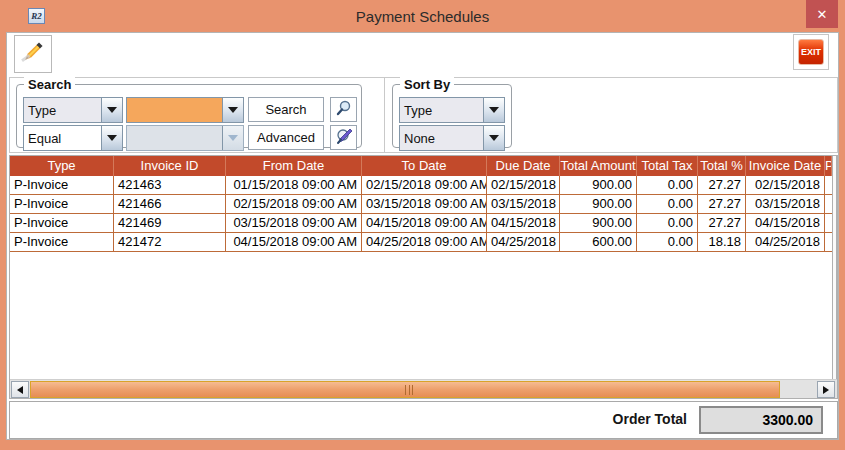  What do you see at coordinates (170, 166) in the screenshot?
I see `column-header: Invoice ID` at bounding box center [170, 166].